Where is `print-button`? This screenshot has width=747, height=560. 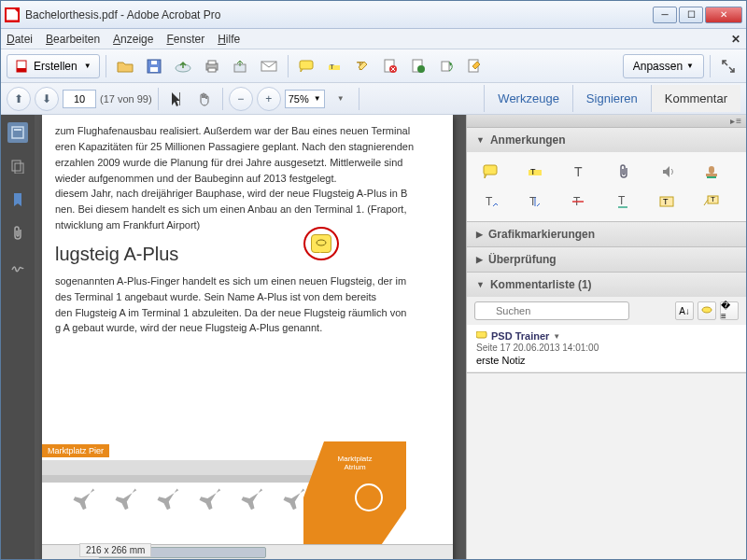
print-button is located at coordinates (212, 66).